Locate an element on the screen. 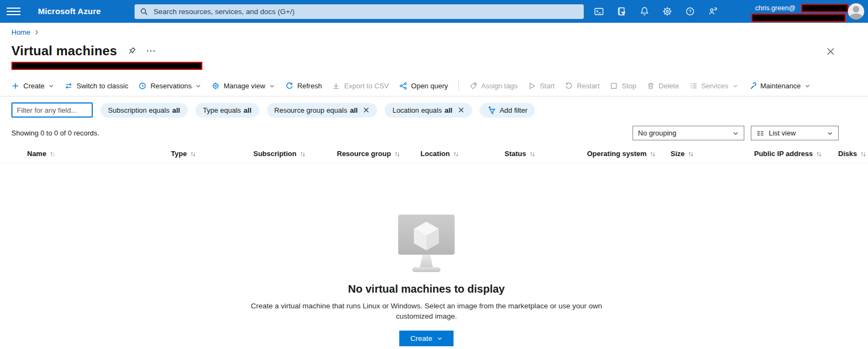 The width and height of the screenshot is (868, 349). add-filter-button: Add filter is located at coordinates (507, 111).